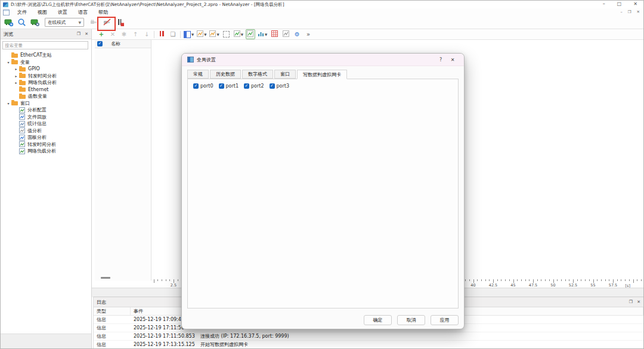 The image size is (644, 349). What do you see at coordinates (258, 74) in the screenshot?
I see `tab-3: 数字格式` at bounding box center [258, 74].